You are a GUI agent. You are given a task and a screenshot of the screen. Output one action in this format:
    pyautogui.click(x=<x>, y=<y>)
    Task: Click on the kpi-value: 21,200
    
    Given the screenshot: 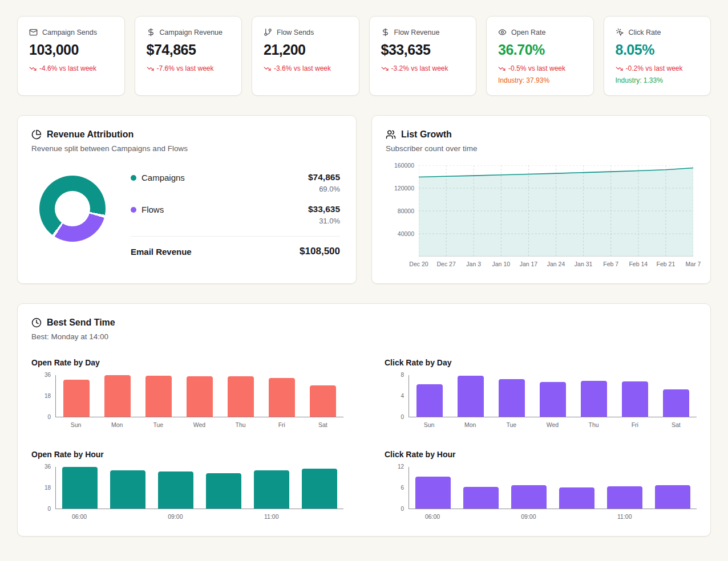 What is the action you would take?
    pyautogui.click(x=306, y=50)
    